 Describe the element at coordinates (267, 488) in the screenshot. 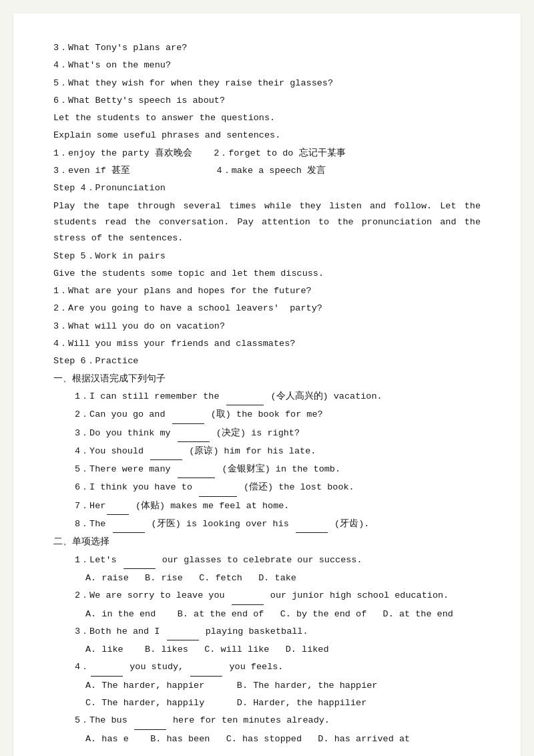

I see `ex-6: 6．I think you have to (偿还) the lost book…` at that location.